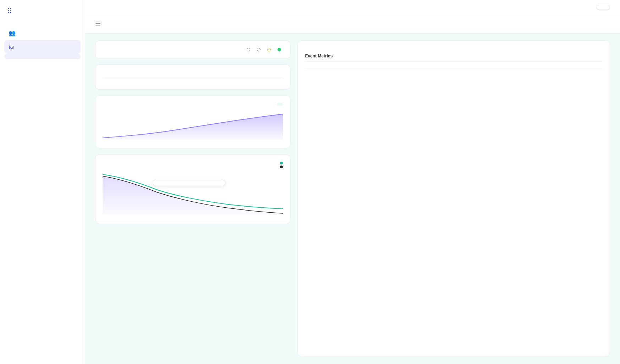 This screenshot has height=364, width=620. I want to click on ltv-header, so click(193, 104).